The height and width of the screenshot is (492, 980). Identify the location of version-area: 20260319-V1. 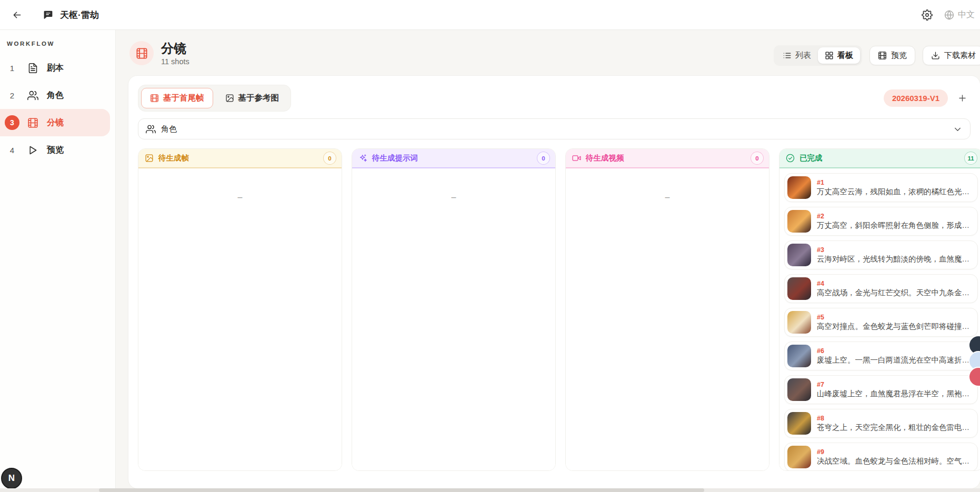
(927, 98).